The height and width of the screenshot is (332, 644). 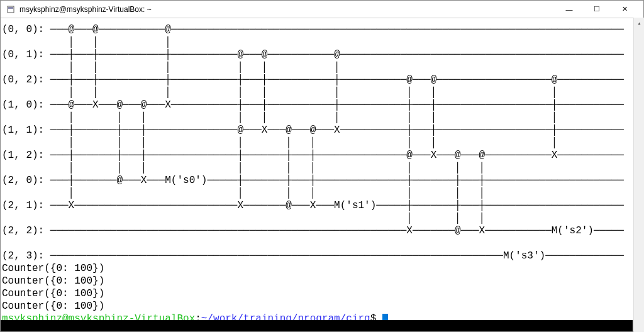 What do you see at coordinates (313, 30) in the screenshot?
I see `circuit-line: (0, 0): ───@───@───────────@────────────…` at bounding box center [313, 30].